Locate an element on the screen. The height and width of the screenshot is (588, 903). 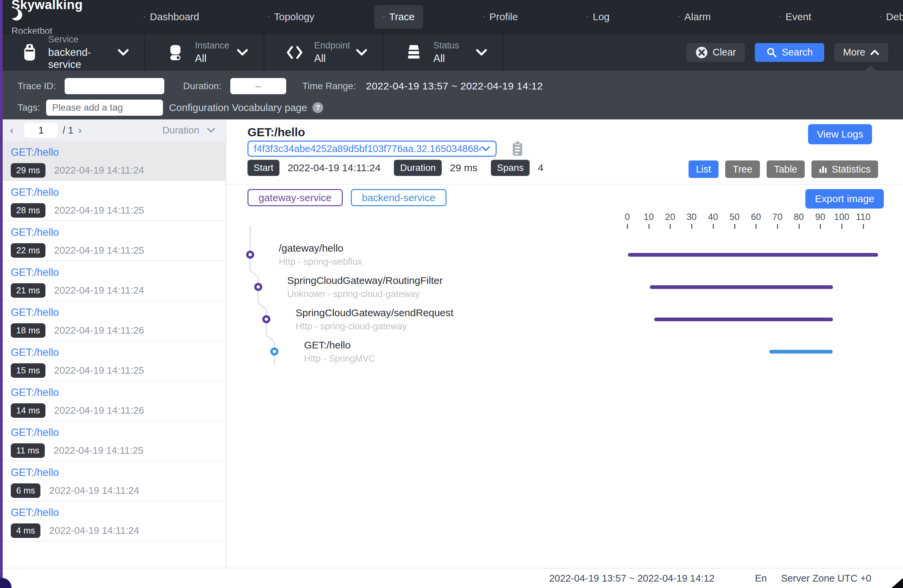
app-logo: Skywalking Rocketbot is located at coordinates (47, 18).